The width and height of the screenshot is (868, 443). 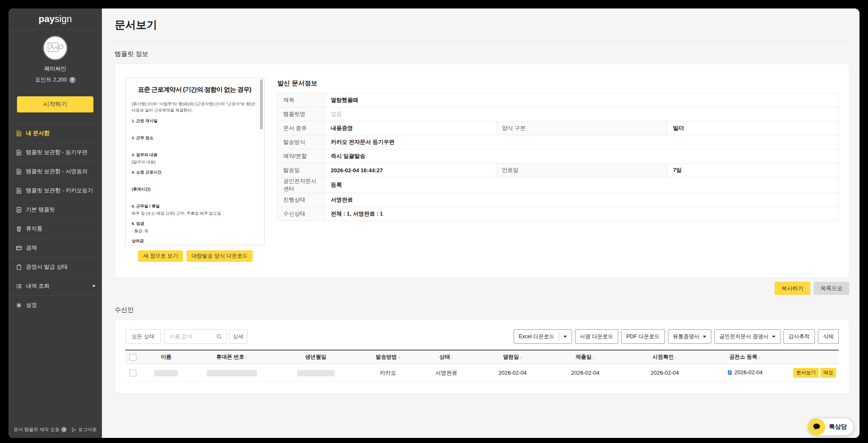 What do you see at coordinates (582, 128) in the screenshot?
I see `doc-info-label: 양식 구분` at bounding box center [582, 128].